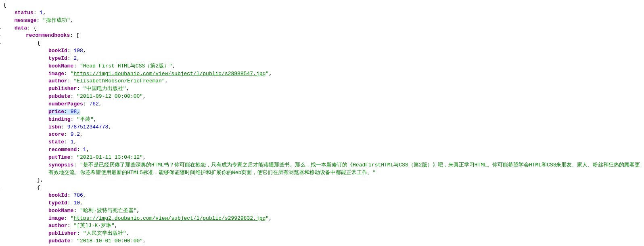  What do you see at coordinates (61, 165) in the screenshot?
I see `json-key: synopsis` at bounding box center [61, 165].